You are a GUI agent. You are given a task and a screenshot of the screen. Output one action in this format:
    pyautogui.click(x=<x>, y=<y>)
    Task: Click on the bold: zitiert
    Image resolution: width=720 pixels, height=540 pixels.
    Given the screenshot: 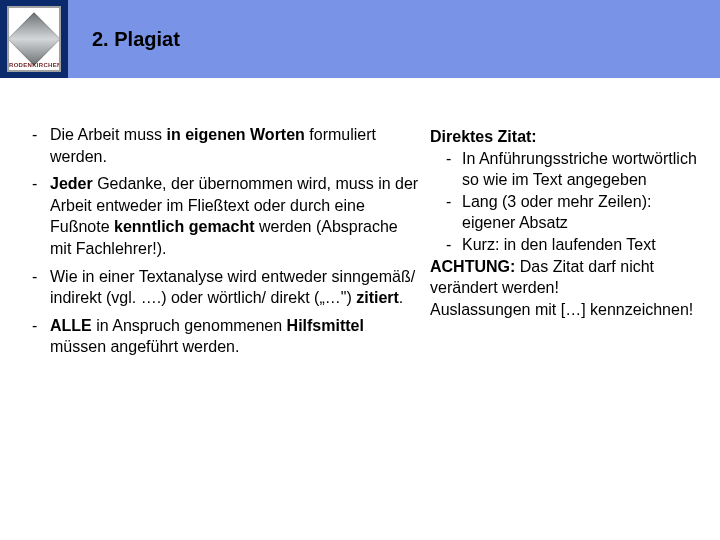 What is the action you would take?
    pyautogui.click(x=378, y=298)
    